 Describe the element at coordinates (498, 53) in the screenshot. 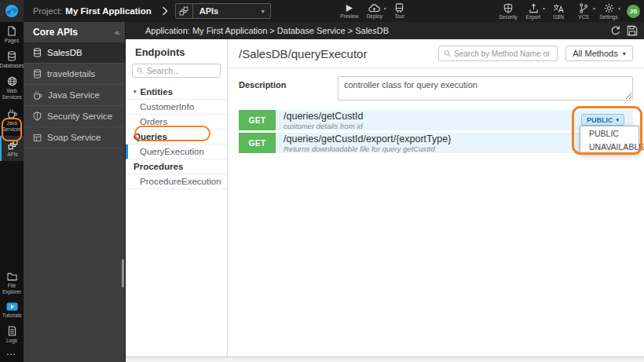

I see `method-search` at that location.